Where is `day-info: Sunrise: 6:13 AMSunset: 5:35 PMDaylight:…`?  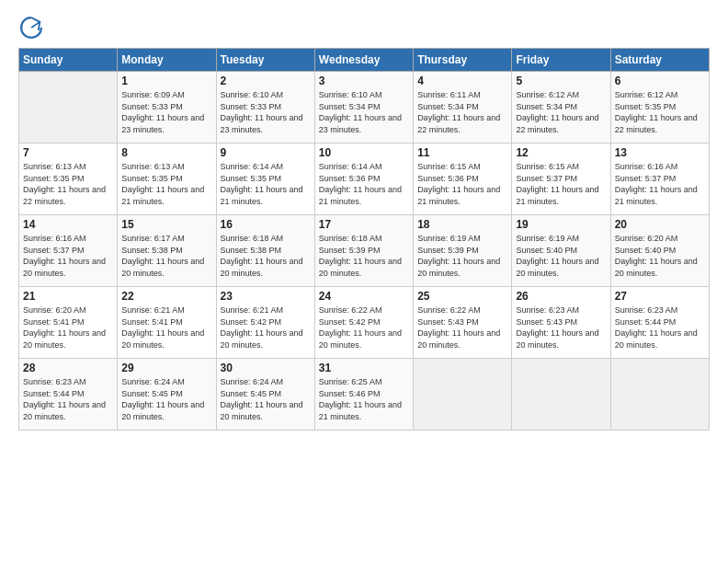 day-info: Sunrise: 6:13 AMSunset: 5:35 PMDaylight:… is located at coordinates (166, 184).